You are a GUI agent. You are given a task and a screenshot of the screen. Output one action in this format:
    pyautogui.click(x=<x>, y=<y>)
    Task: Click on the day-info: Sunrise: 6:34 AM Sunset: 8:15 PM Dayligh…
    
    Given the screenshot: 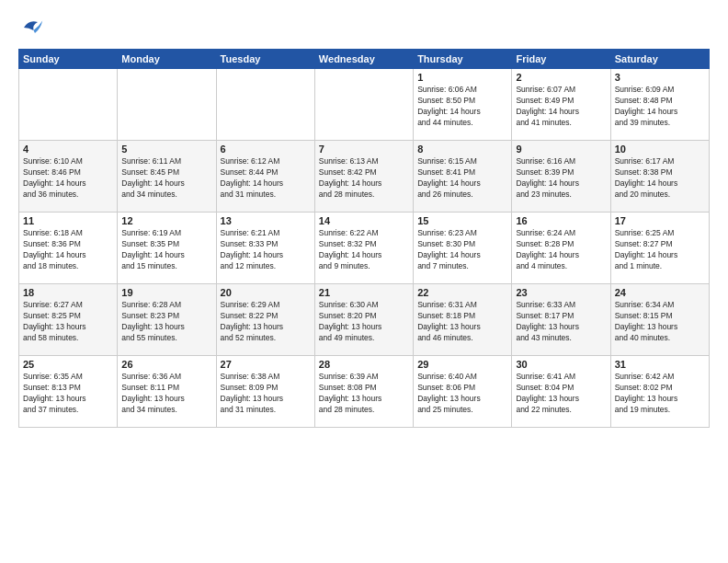 What is the action you would take?
    pyautogui.click(x=660, y=322)
    